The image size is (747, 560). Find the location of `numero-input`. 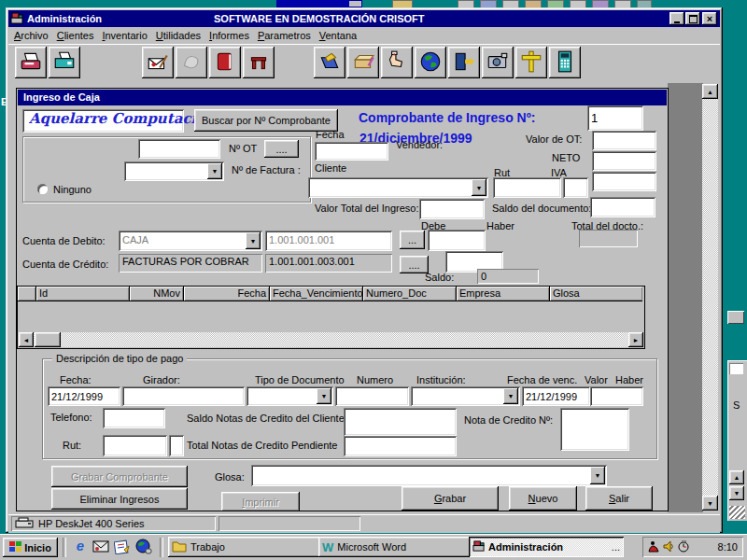

numero-input is located at coordinates (372, 396).